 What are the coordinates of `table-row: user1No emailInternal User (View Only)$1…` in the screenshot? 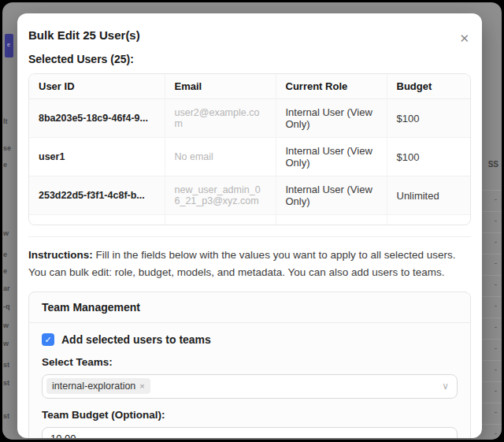 It's located at (250, 158).